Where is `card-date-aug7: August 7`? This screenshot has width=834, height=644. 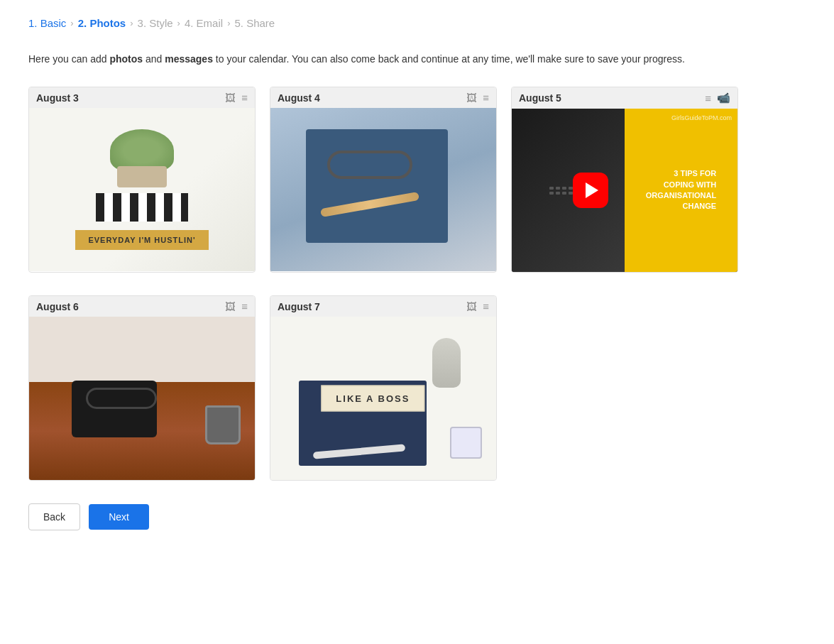
card-date-aug7: August 7 is located at coordinates (299, 307).